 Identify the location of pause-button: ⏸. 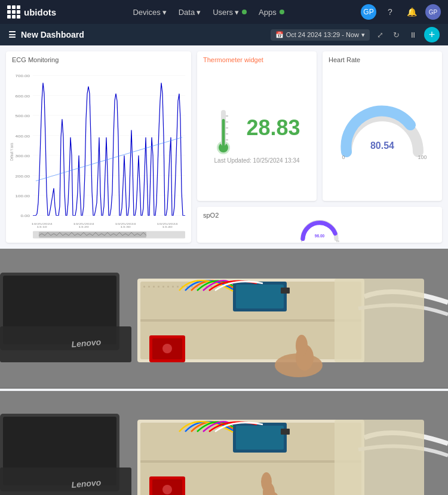
(413, 35).